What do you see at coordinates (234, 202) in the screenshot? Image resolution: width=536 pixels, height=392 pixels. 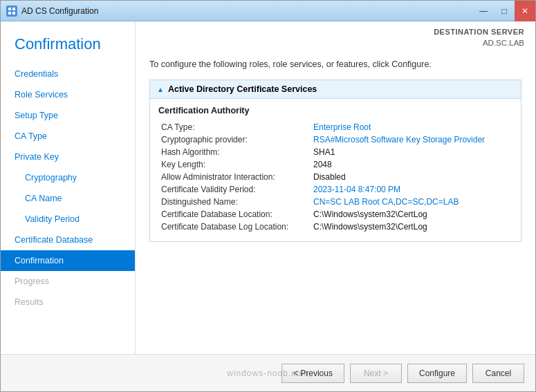 I see `detail-label: Distinguished Name:` at bounding box center [234, 202].